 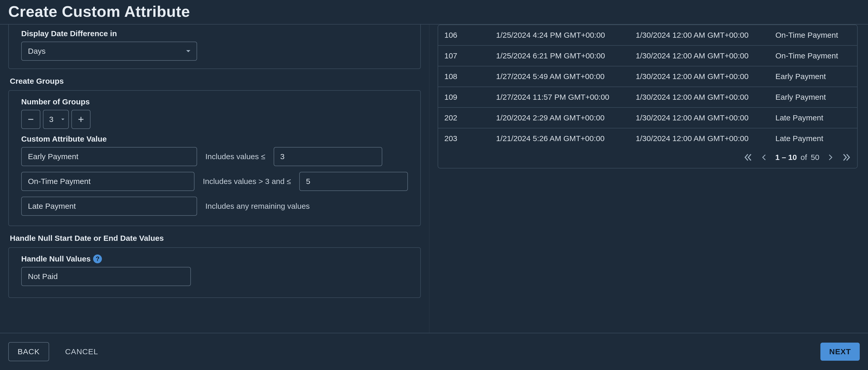 I want to click on num-groups-value: 3, so click(x=56, y=119).